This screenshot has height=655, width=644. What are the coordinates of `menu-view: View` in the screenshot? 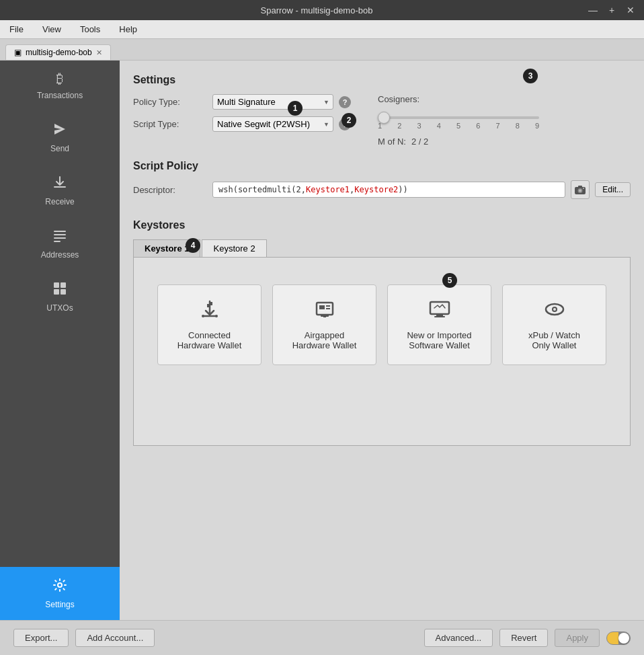 It's located at (52, 30).